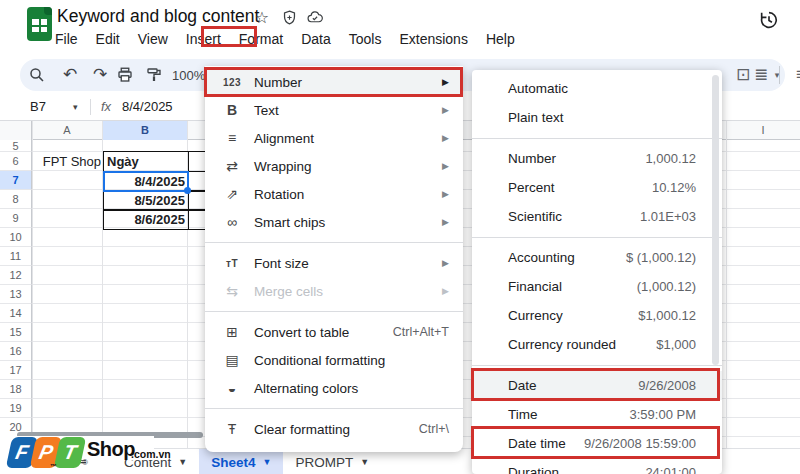  Describe the element at coordinates (16, 332) in the screenshot. I see `row-header-15: 15` at that location.